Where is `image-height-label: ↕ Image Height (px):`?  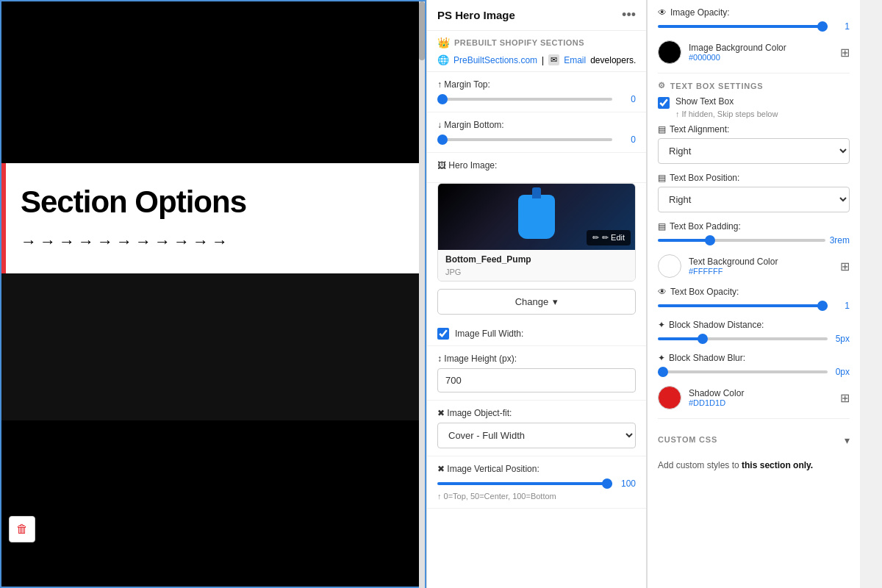 image-height-label: ↕ Image Height (px): is located at coordinates (537, 359).